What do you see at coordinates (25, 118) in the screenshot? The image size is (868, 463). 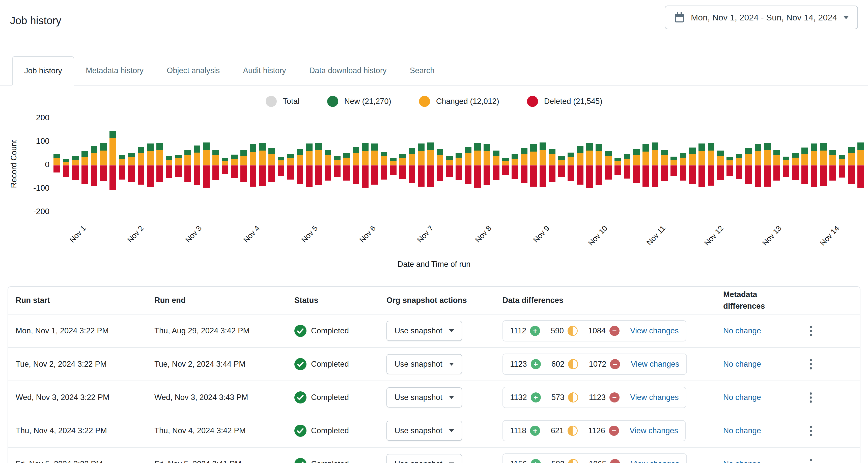 I see `y-axis-tick: 200` at bounding box center [25, 118].